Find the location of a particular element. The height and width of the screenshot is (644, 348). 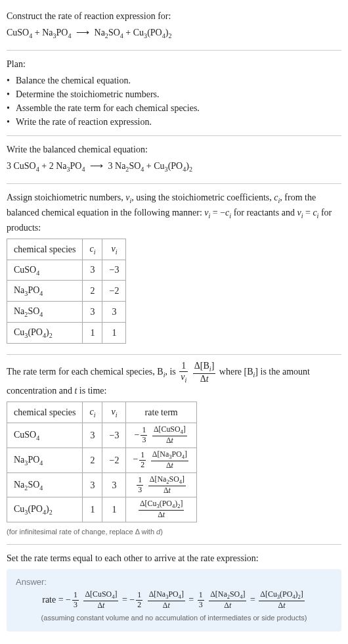

balanced-heading: Write the balanced chemical equation: is located at coordinates (174, 150).